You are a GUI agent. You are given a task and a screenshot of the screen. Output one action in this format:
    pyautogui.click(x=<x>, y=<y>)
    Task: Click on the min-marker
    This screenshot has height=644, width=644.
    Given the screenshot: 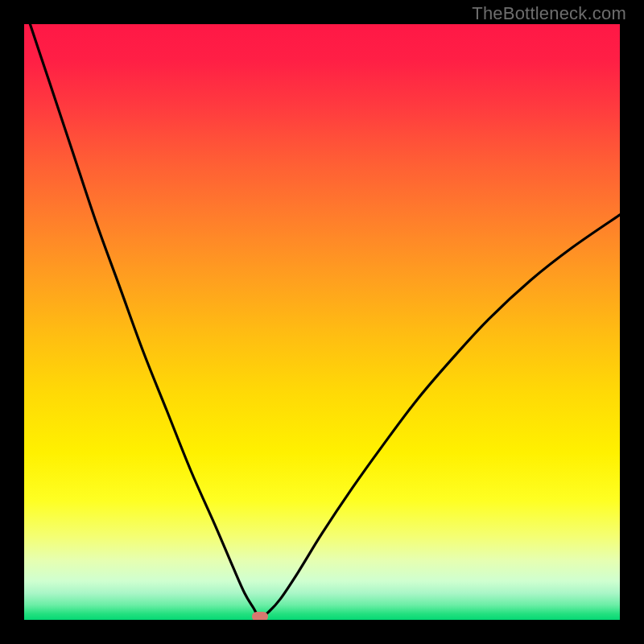 What is the action you would take?
    pyautogui.click(x=260, y=616)
    